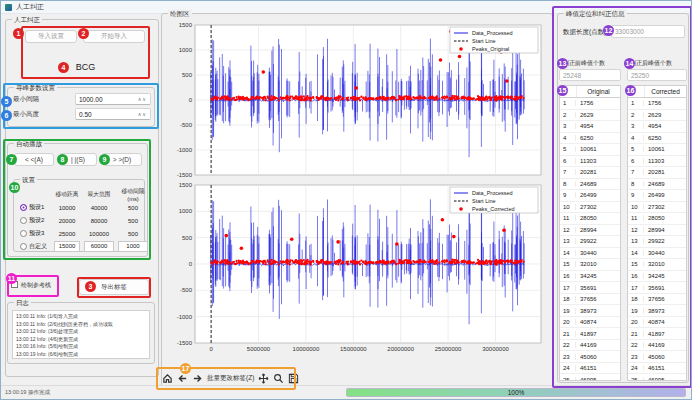  Describe the element at coordinates (636, 345) in the screenshot. I see `row-index: 22` at that location.